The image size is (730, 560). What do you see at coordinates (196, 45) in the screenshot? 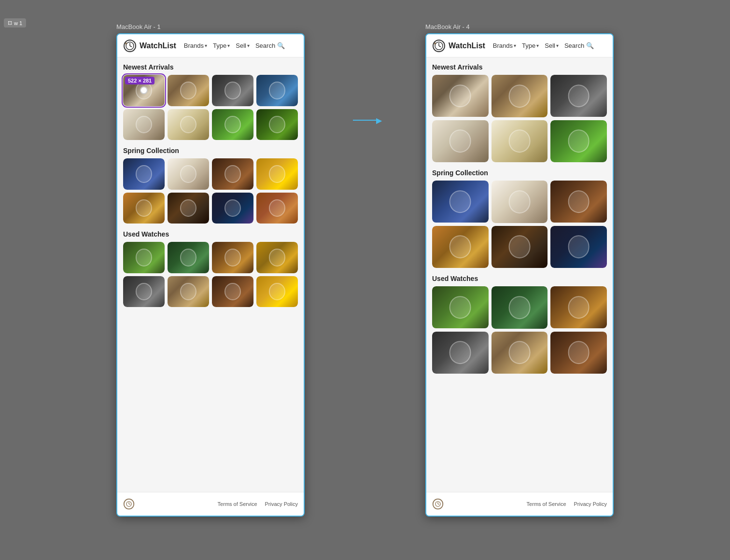
I see `nav-brands-1: Brands▾` at bounding box center [196, 45].